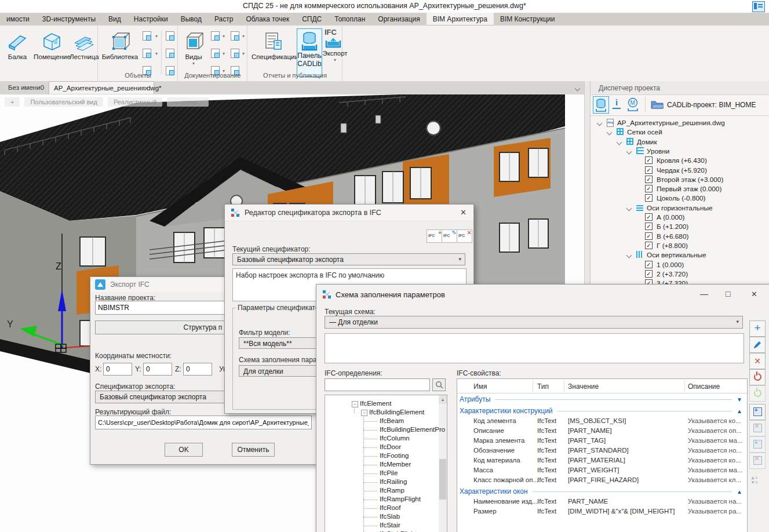 This screenshot has height=532, width=769. Describe the element at coordinates (680, 123) in the screenshot. I see `project-tree-row: AP_Архитектурные_решения.dwg` at that location.